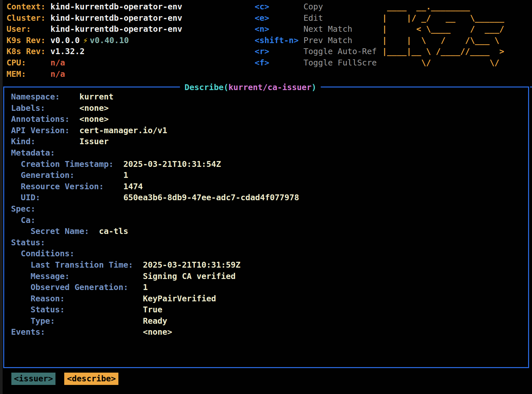 Image resolution: width=532 pixels, height=394 pixels. Describe the element at coordinates (67, 198) in the screenshot. I see `describe-key: UID:` at that location.